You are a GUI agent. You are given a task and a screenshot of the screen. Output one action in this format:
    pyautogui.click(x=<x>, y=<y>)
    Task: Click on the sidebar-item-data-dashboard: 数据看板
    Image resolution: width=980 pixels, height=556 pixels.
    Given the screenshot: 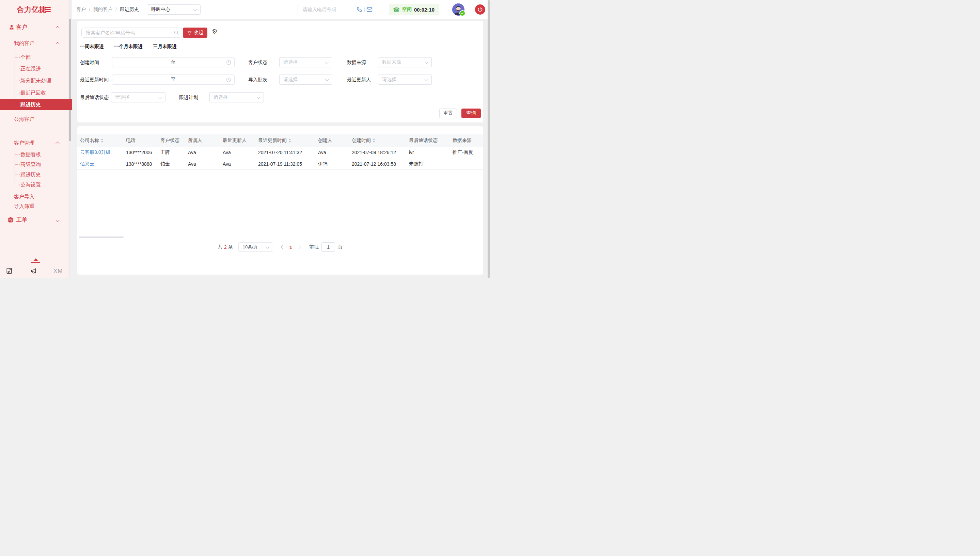 What is the action you would take?
    pyautogui.click(x=36, y=154)
    